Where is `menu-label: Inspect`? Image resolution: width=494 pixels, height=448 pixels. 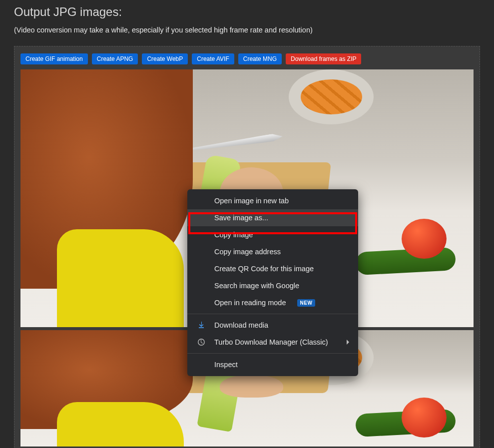 menu-label: Inspect is located at coordinates (226, 365).